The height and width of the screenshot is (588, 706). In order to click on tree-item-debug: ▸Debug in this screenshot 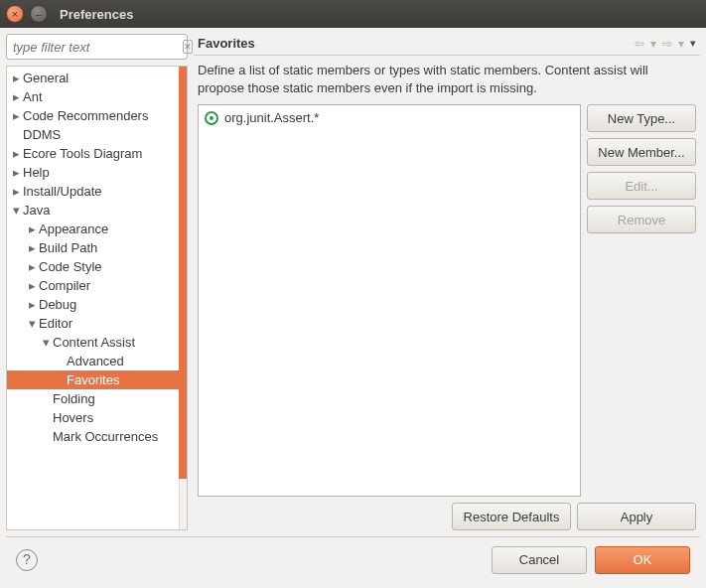, I will do `click(97, 304)`.